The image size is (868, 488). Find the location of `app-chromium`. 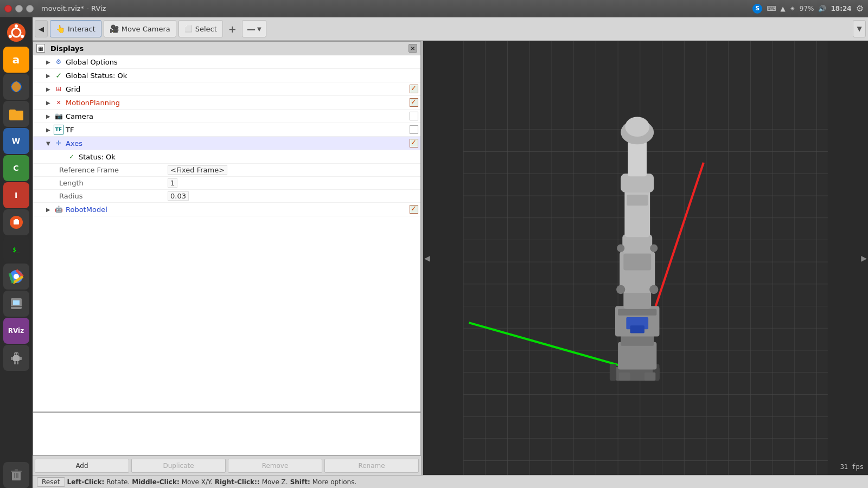

app-chromium is located at coordinates (16, 277).